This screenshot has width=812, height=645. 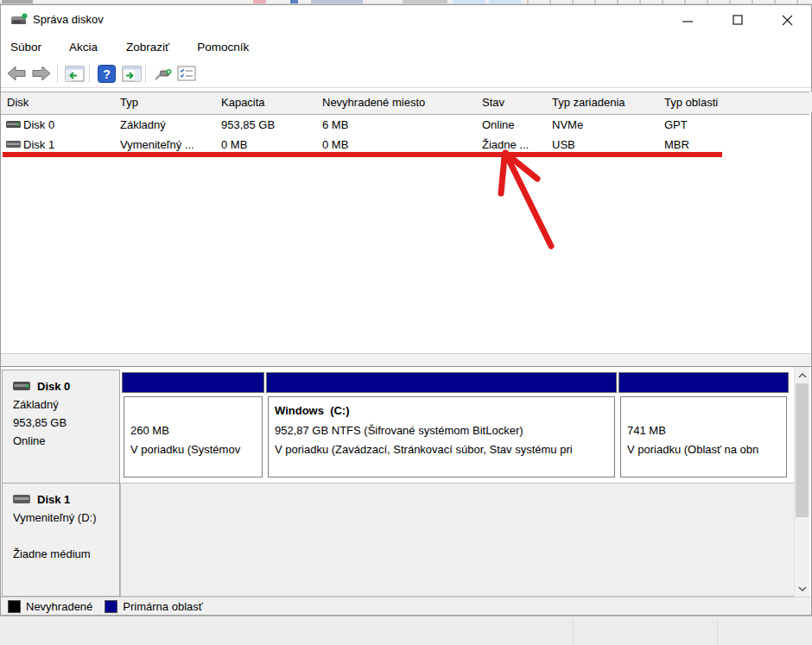 I want to click on column-header-kapacita: Kapacita, so click(x=266, y=102).